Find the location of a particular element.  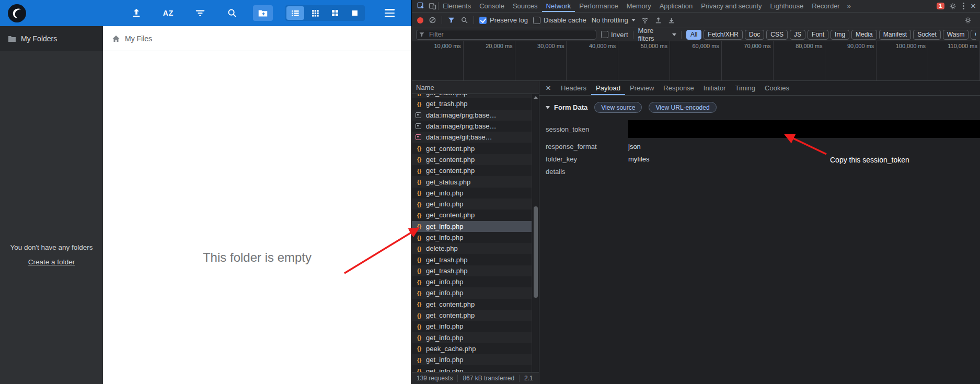

menu-icon is located at coordinates (390, 13).